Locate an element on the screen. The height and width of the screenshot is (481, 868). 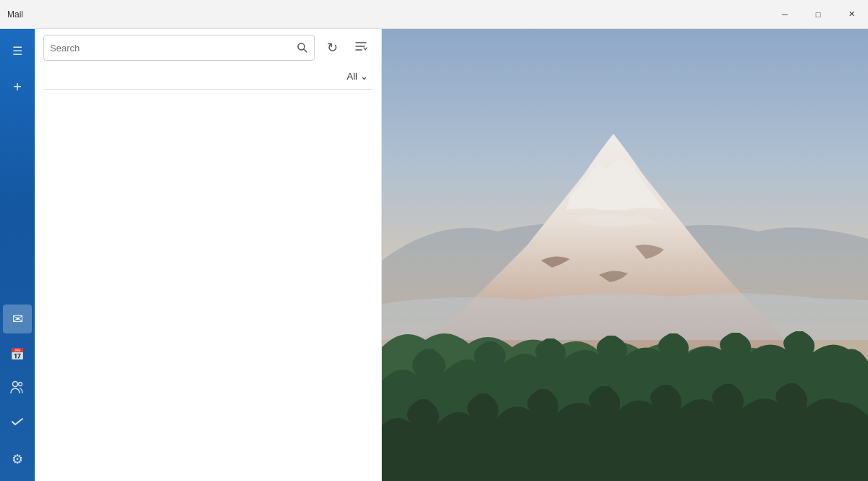
minimize-icon: ─ is located at coordinates (785, 14).